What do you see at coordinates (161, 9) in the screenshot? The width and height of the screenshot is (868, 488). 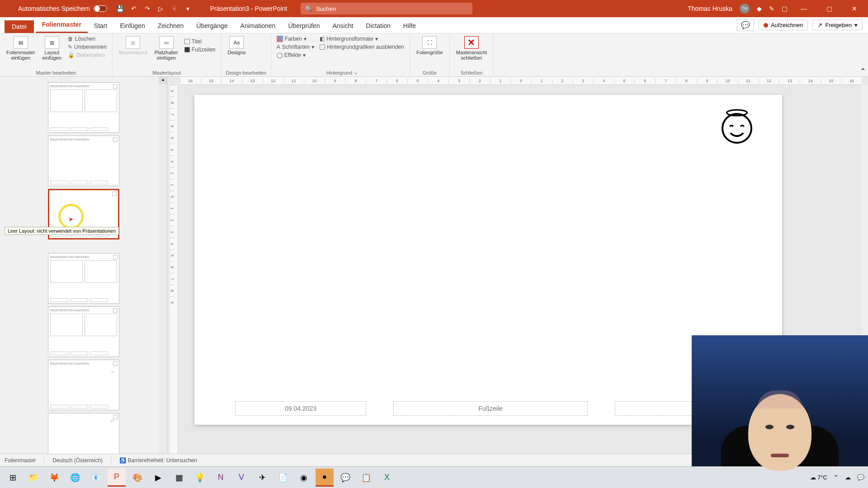 I see `from-beginning-icon: ▷` at bounding box center [161, 9].